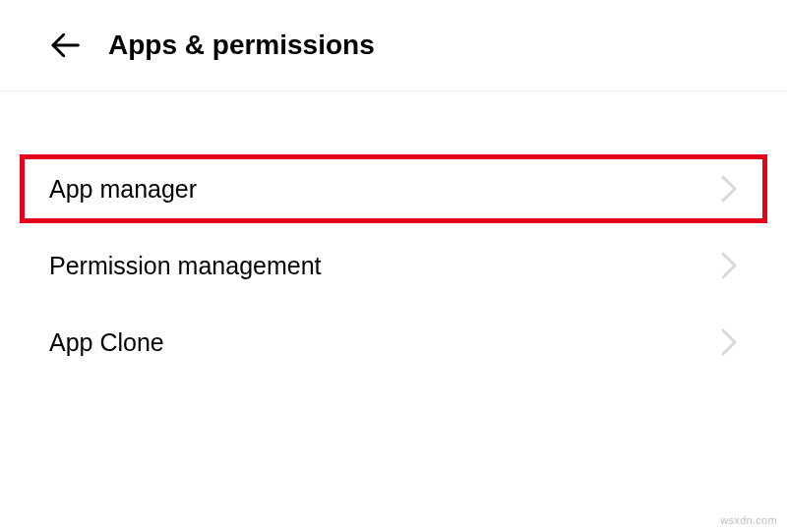  Describe the element at coordinates (65, 45) in the screenshot. I see `back-icon` at that location.